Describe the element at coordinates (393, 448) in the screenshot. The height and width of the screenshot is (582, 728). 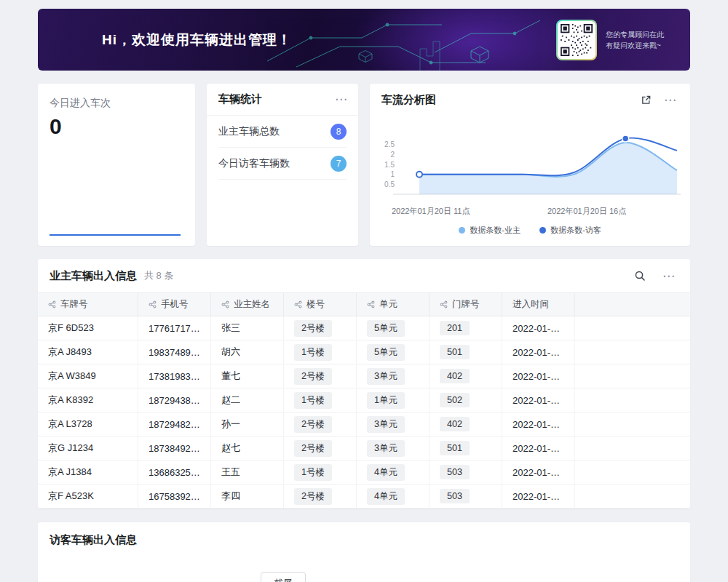
I see `table-cell: 3单元` at that location.